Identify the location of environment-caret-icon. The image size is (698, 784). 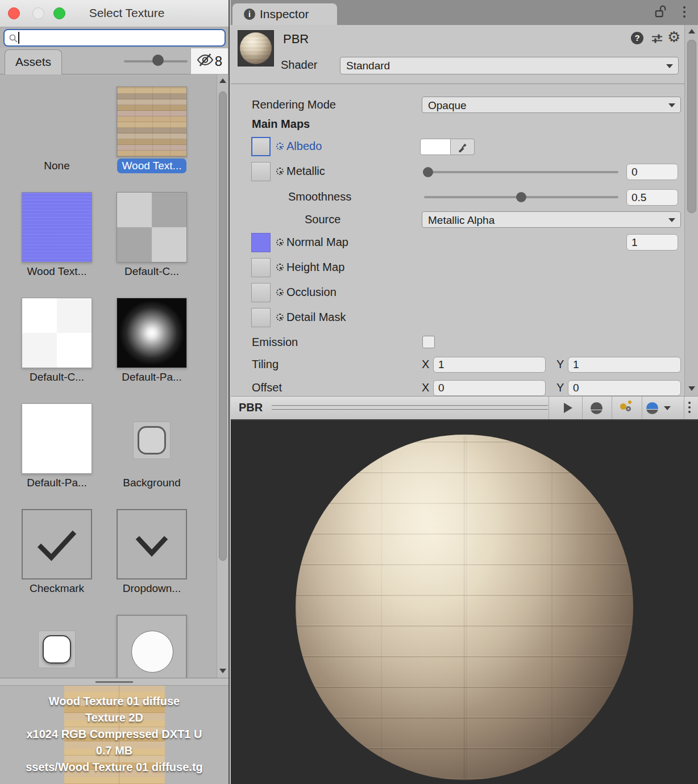
(667, 408).